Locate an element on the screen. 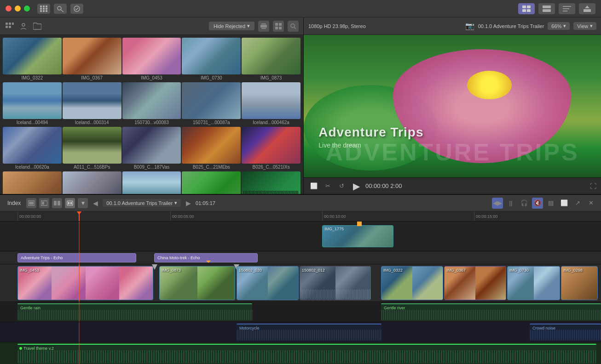 The height and width of the screenshot is (364, 601). media-item-IMG_0453: IMG_0453 is located at coordinates (152, 60).